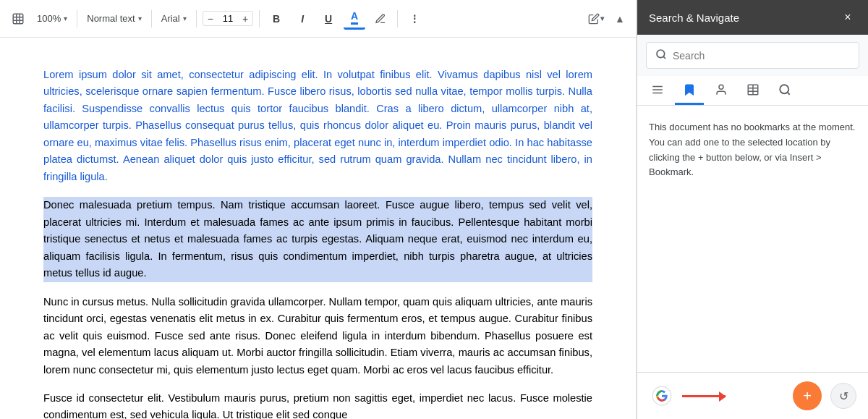  What do you see at coordinates (318, 19) in the screenshot?
I see `toolbar: 100% ▾ Normal text ▾ Arial ▾ − 11 + B` at bounding box center [318, 19].